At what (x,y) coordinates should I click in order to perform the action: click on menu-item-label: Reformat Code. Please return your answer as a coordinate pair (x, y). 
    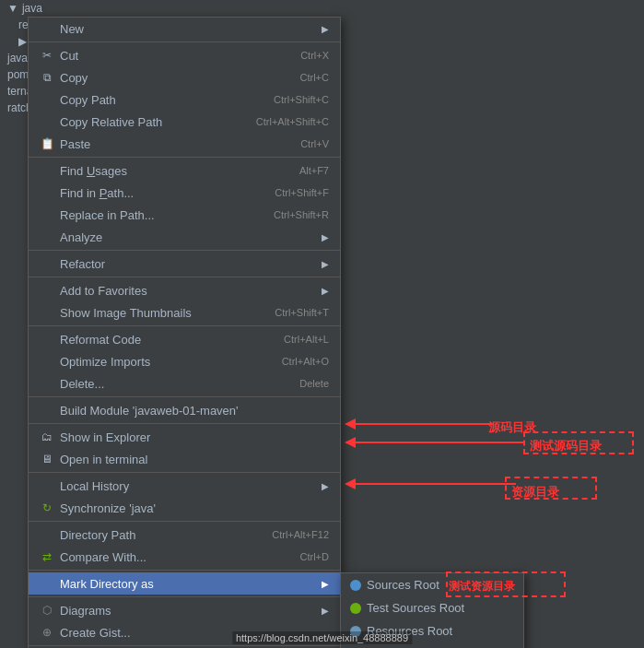
    Looking at the image, I should click on (162, 339).